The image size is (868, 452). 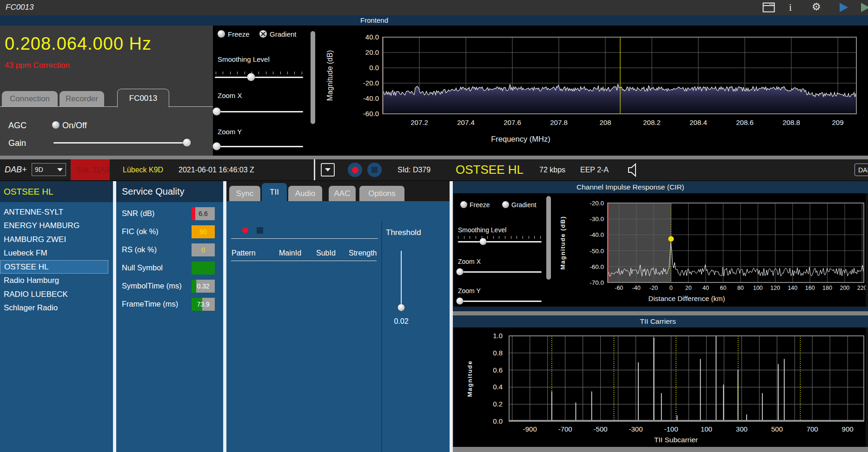 I want to click on svg-text: 0.0, so click(x=374, y=68).